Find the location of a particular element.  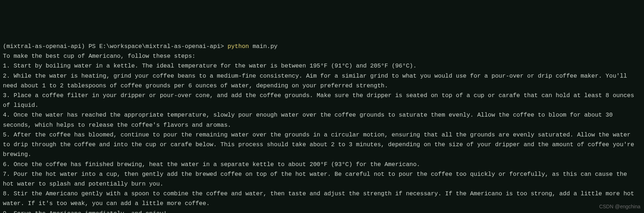

command-keyword: python is located at coordinates (238, 46).